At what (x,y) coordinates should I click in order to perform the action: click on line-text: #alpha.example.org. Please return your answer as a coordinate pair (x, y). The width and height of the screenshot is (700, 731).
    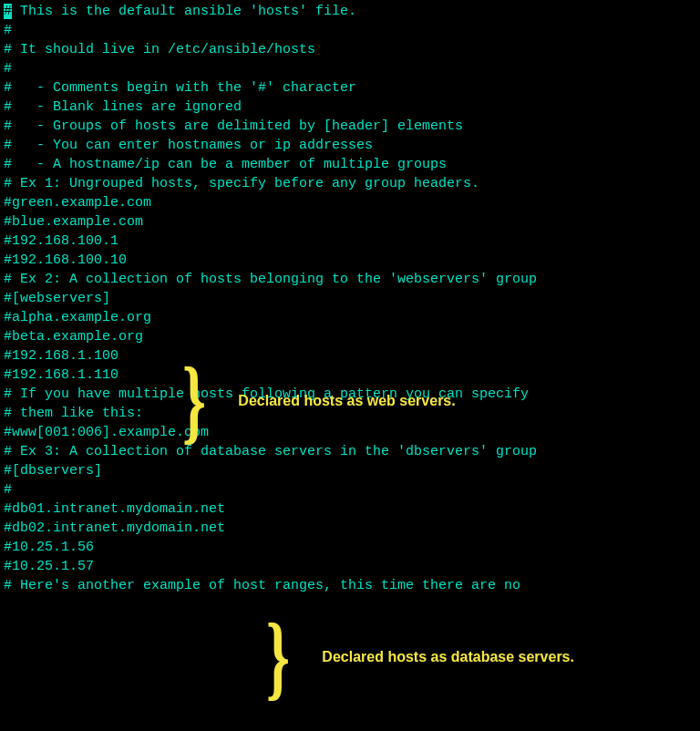
    Looking at the image, I should click on (77, 317).